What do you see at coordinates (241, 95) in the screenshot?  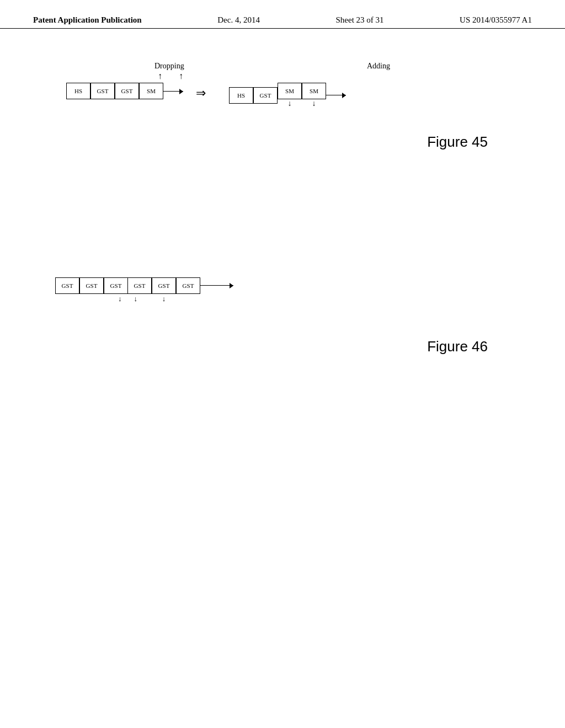 I see `pkt-hs-right: HS` at bounding box center [241, 95].